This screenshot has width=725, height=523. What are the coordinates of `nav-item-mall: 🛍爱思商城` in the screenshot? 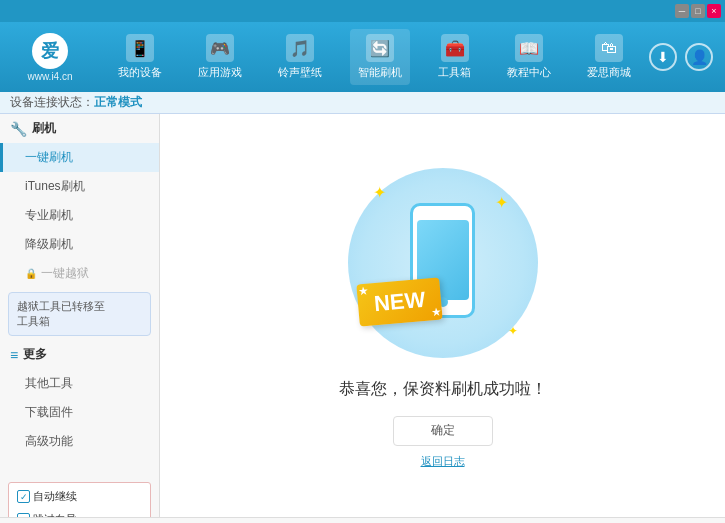 It's located at (609, 57).